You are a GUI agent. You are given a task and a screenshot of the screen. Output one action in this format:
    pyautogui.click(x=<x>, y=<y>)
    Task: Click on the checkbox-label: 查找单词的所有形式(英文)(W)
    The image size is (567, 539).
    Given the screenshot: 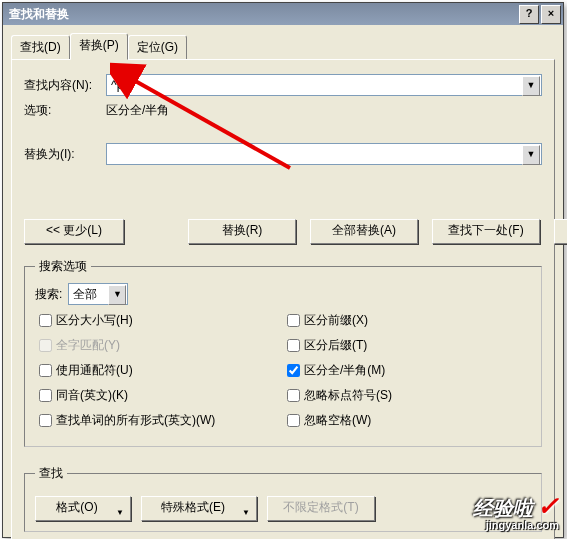 What is the action you would take?
    pyautogui.click(x=136, y=420)
    